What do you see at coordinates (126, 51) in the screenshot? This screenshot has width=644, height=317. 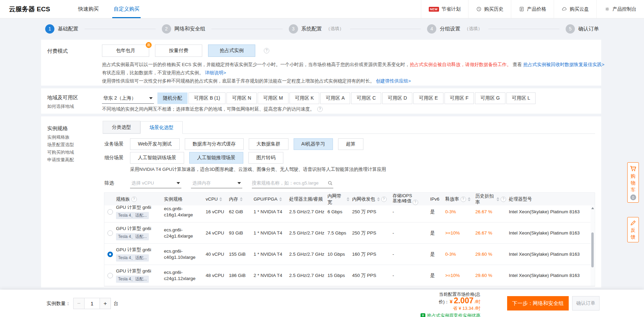 I see `payment-option-subscription: 包年包月 惠` at bounding box center [126, 51].